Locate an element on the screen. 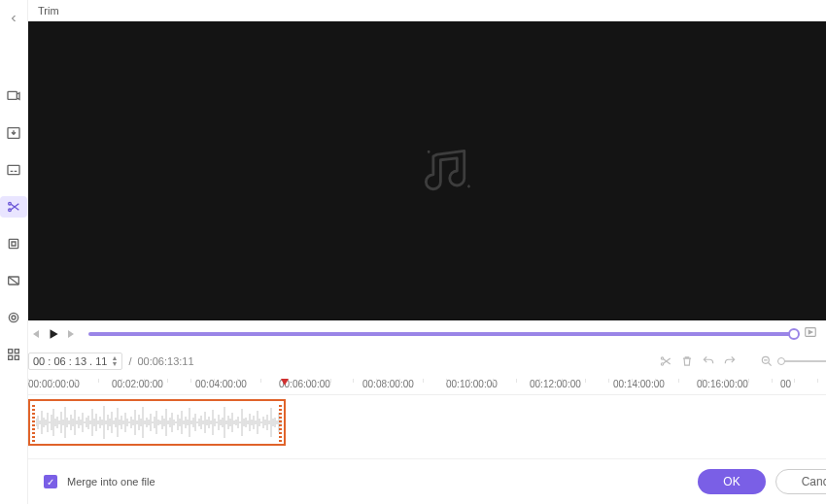 The image size is (826, 504). sidebar-item-download is located at coordinates (14, 133).